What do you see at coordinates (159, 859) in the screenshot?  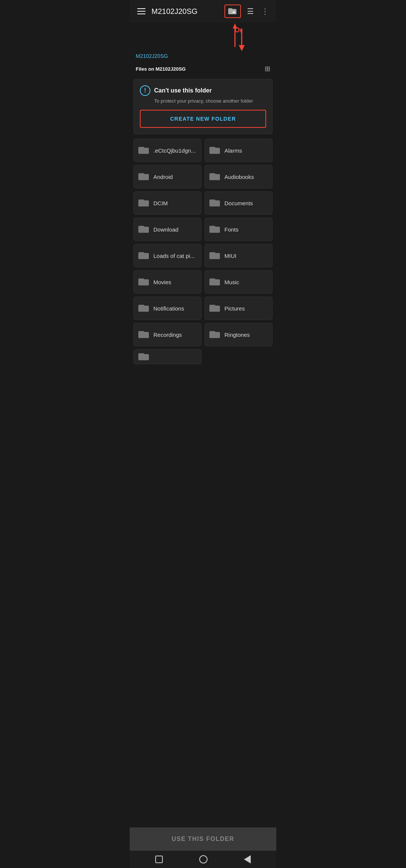 I see `recent-apps-button` at bounding box center [159, 859].